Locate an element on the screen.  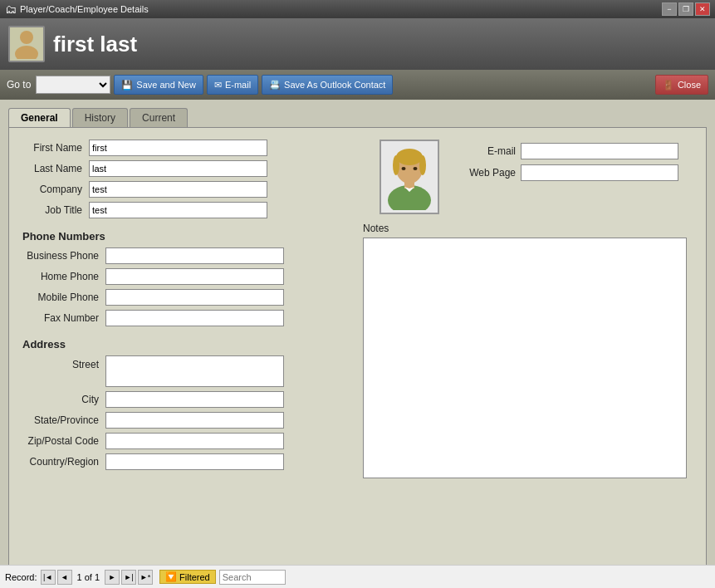
company-row: Company is located at coordinates (189, 189).